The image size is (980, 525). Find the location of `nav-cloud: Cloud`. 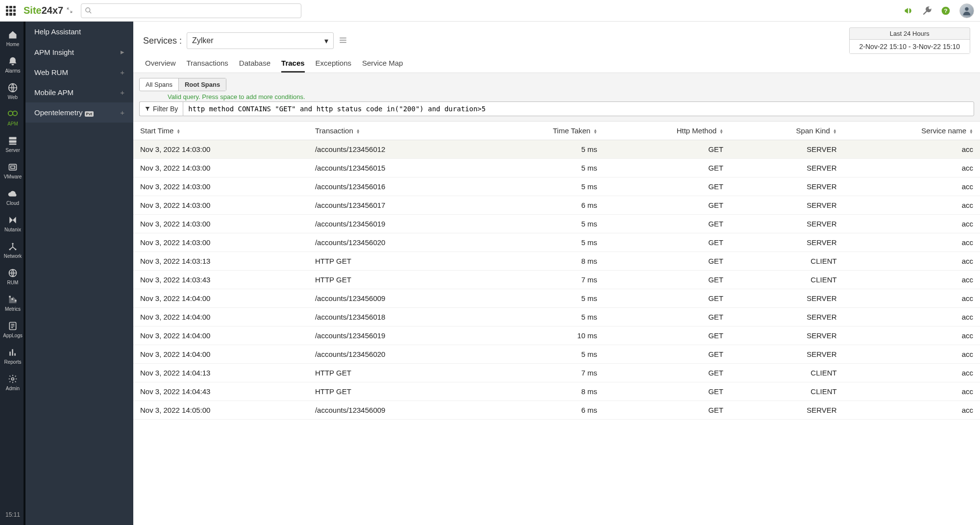

nav-cloud: Cloud is located at coordinates (13, 197).